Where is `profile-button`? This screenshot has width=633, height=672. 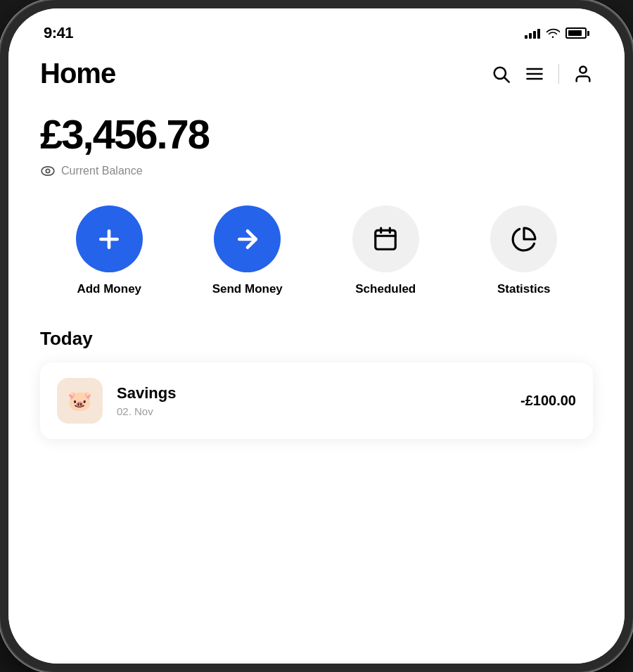 profile-button is located at coordinates (583, 74).